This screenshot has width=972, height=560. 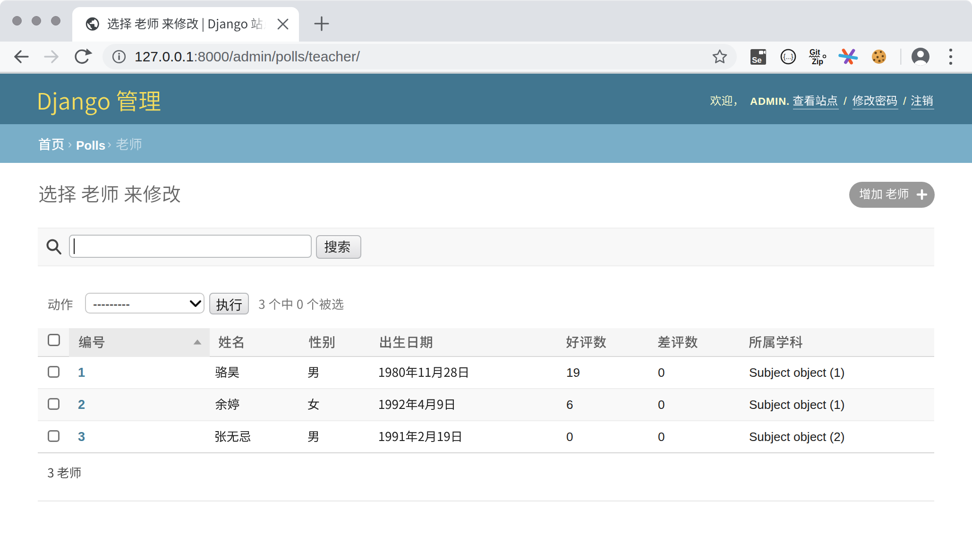 What do you see at coordinates (757, 60) in the screenshot?
I see `svg-text: Se` at bounding box center [757, 60].